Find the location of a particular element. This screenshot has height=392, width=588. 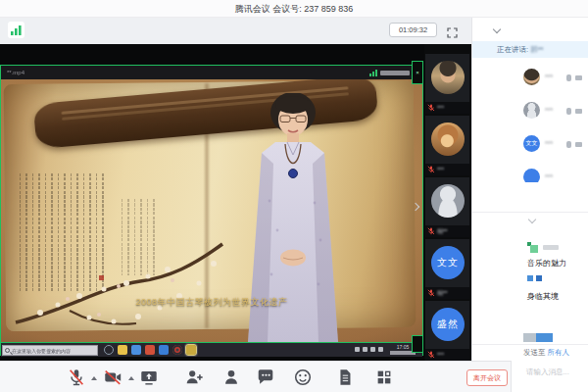

emoji-button is located at coordinates (303, 377).